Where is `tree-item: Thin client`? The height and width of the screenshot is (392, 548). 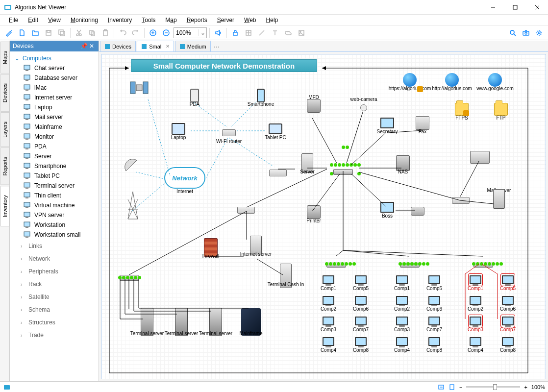 tree-item: Thin client is located at coordinates (54, 196).